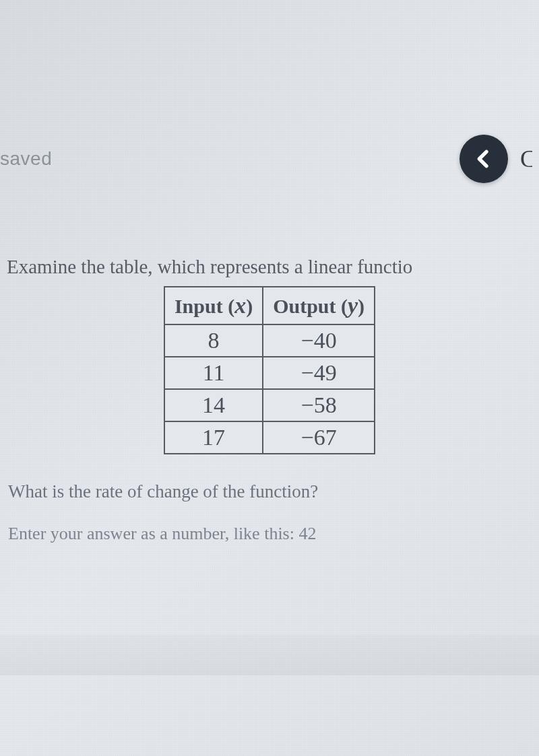 This screenshot has height=756, width=539. What do you see at coordinates (270, 655) in the screenshot?
I see `bottom-shadow` at bounding box center [270, 655].